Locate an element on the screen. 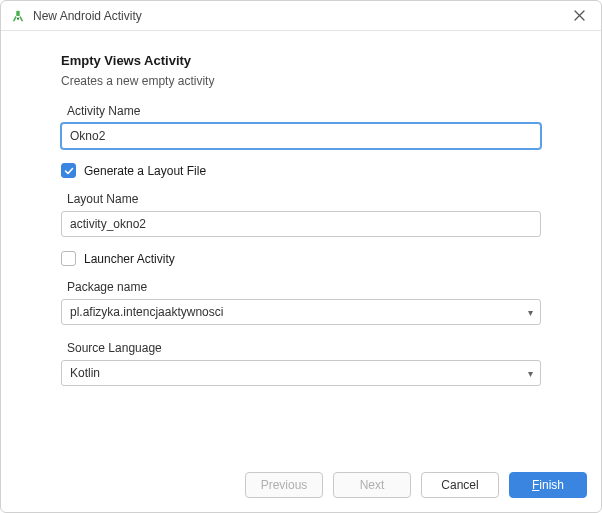  page-title: Empty Views Activity is located at coordinates (301, 60).